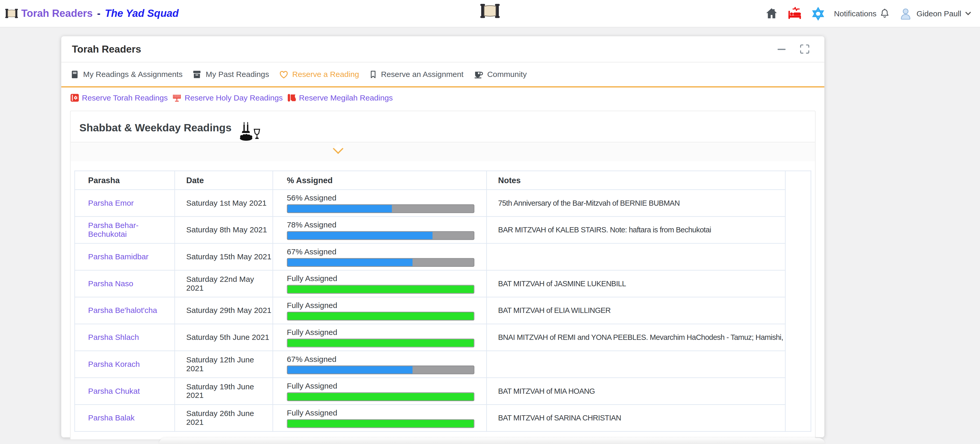  Describe the element at coordinates (224, 256) in the screenshot. I see `reading-date: Saturday 15th May 2021` at that location.